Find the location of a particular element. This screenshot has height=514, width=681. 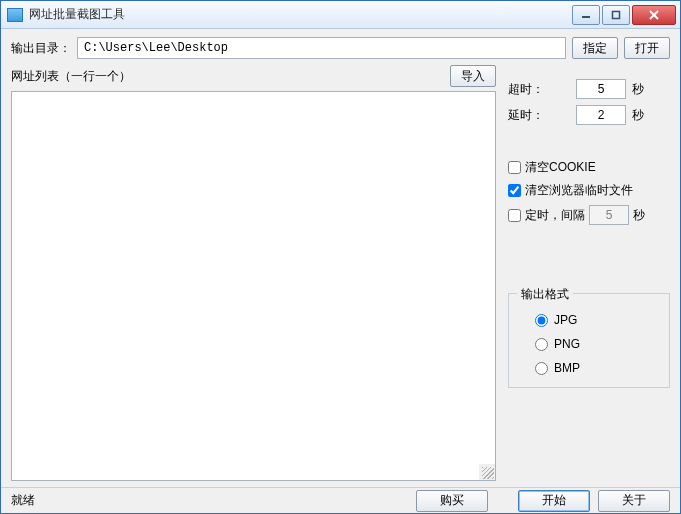

clear-cookie-row: 清空COOKIE is located at coordinates (589, 168).